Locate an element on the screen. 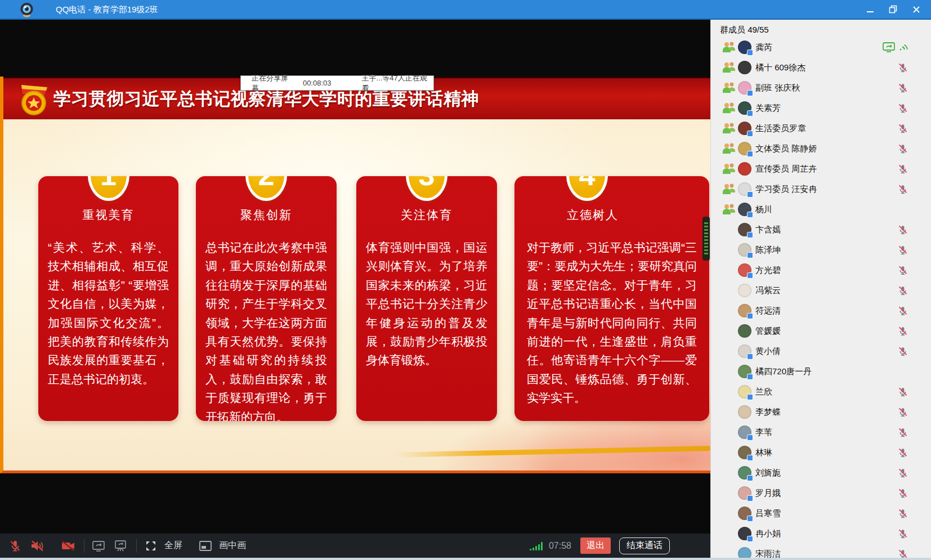  member-row: 冯紫云 is located at coordinates (821, 290).